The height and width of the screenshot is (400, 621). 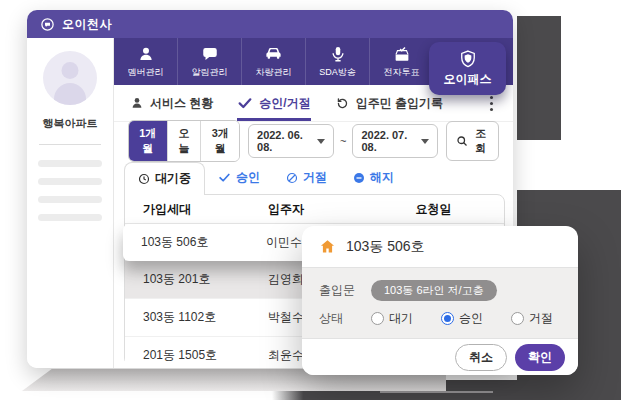 I want to click on radio-approve: 승인, so click(x=462, y=318).